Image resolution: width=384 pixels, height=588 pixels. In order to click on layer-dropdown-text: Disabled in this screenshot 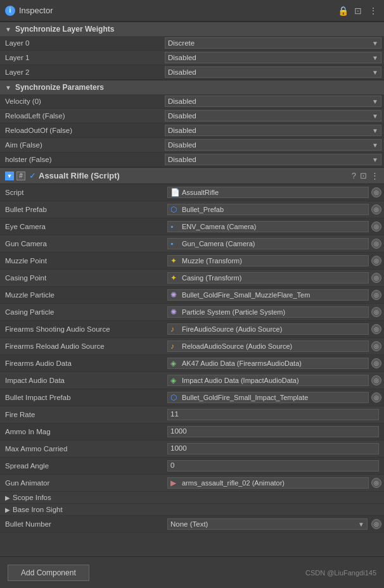, I will do `click(182, 72)`.